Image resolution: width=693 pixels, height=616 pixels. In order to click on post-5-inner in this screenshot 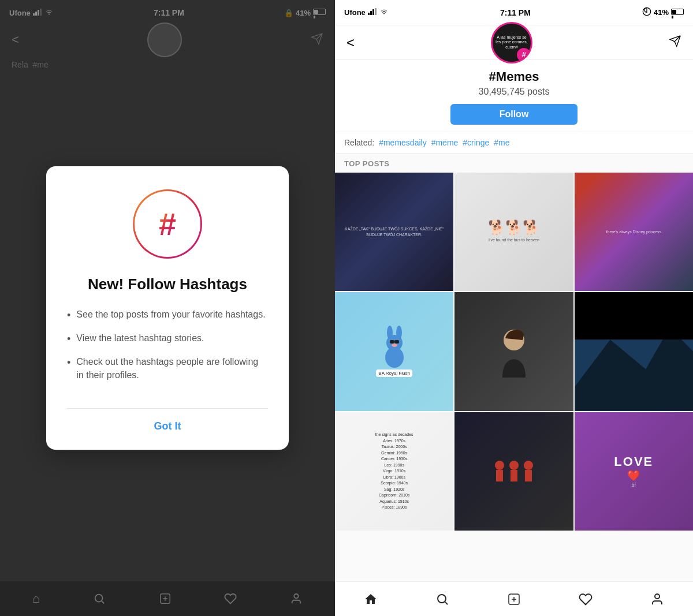, I will do `click(514, 351)`.